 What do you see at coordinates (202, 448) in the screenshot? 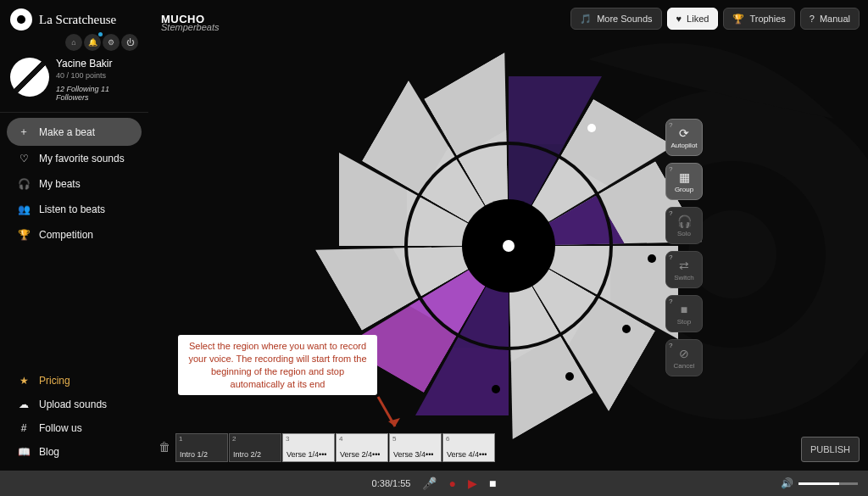
I see `timeline-region: 1Intro 1/2` at bounding box center [202, 448].